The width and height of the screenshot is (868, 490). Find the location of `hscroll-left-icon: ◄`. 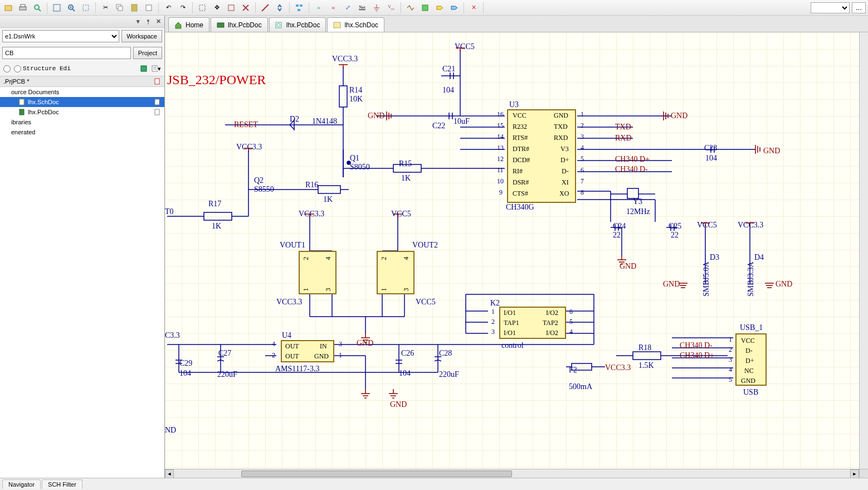

hscroll-left-icon: ◄ is located at coordinates (169, 474).